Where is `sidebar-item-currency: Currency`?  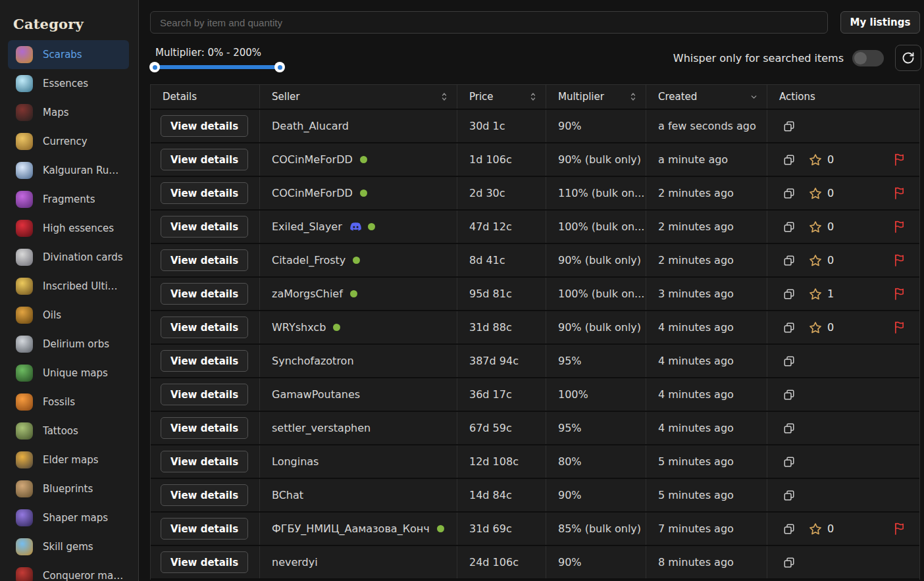
sidebar-item-currency: Currency is located at coordinates (68, 141).